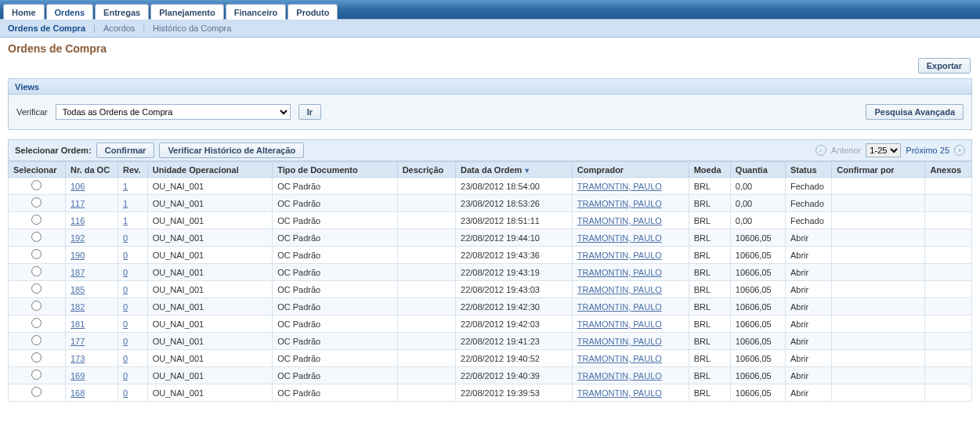  I want to click on col-descricao: Descrição, so click(426, 170).